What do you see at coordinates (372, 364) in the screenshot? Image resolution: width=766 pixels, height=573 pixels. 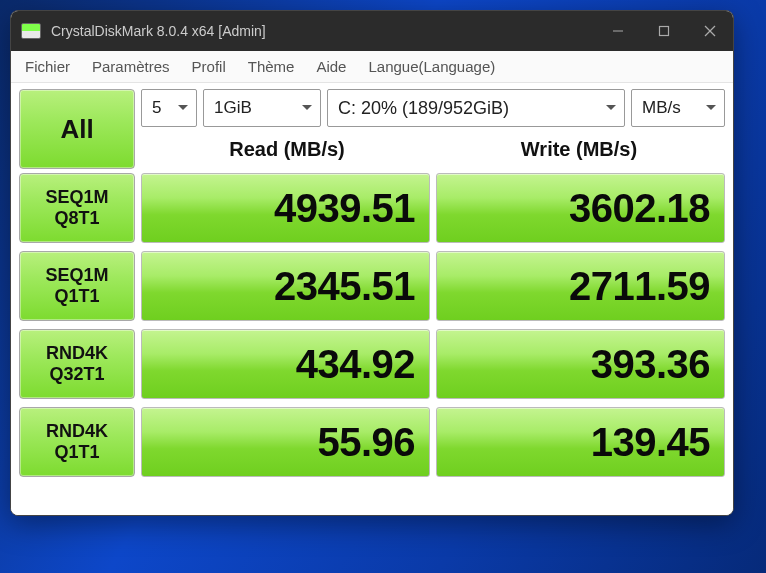 I see `test-row: RND4K Q32T1 434.92 393.36` at bounding box center [372, 364].